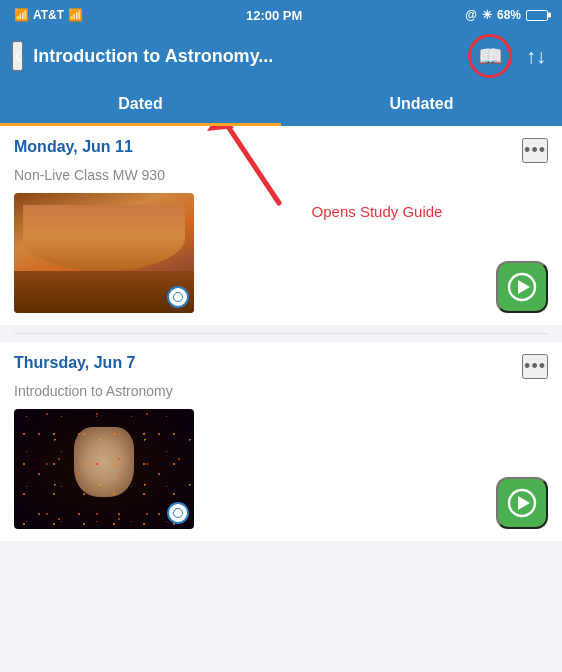 The image size is (562, 672). Describe the element at coordinates (18, 56) in the screenshot. I see `back-button: ‹` at that location.